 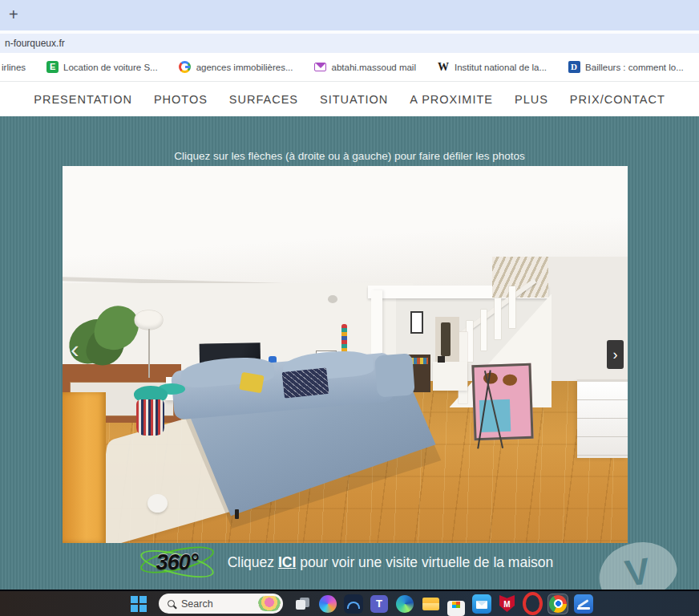 I want to click on blue-d-favicon, so click(x=574, y=67).